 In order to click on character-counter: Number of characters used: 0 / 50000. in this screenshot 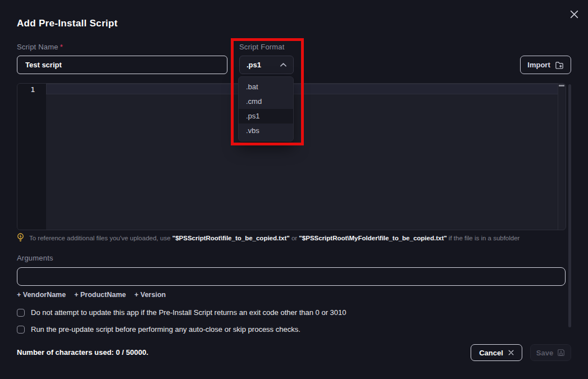, I will do `click(83, 353)`.